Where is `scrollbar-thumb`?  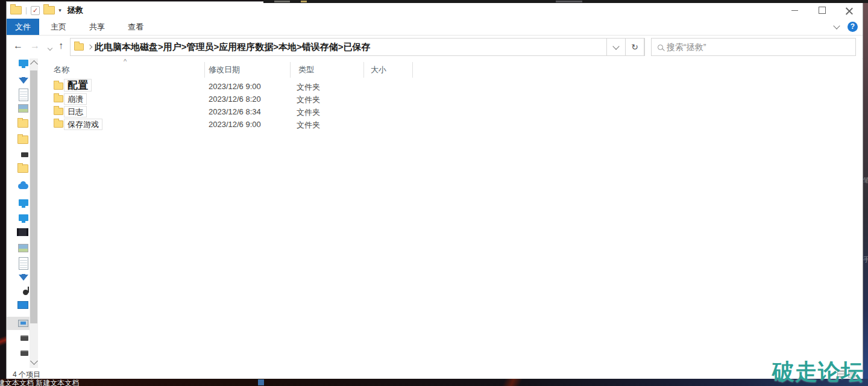
scrollbar-thumb is located at coordinates (34, 197).